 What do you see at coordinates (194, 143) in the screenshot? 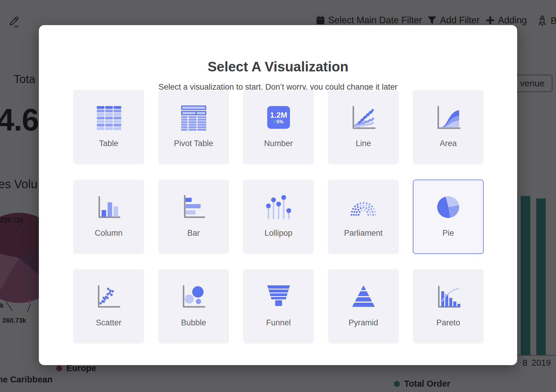
I see `viz-tile-label: Pivot Table` at bounding box center [194, 143].